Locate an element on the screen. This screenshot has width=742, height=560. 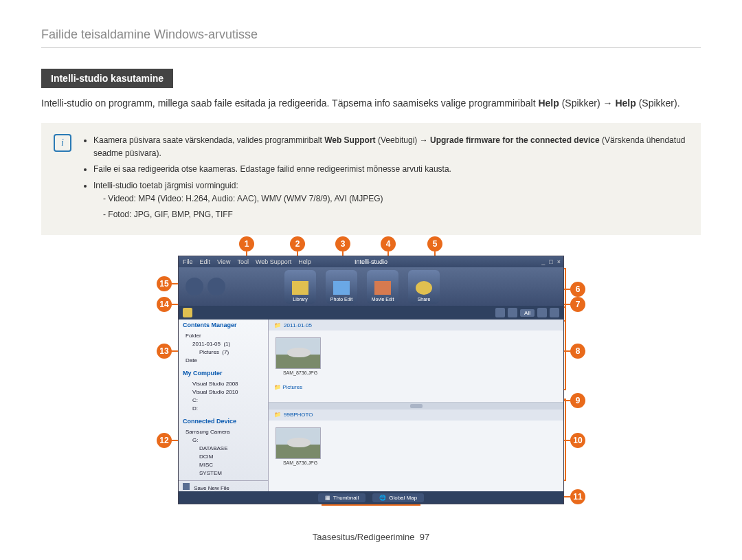
share-icon is located at coordinates (424, 288).